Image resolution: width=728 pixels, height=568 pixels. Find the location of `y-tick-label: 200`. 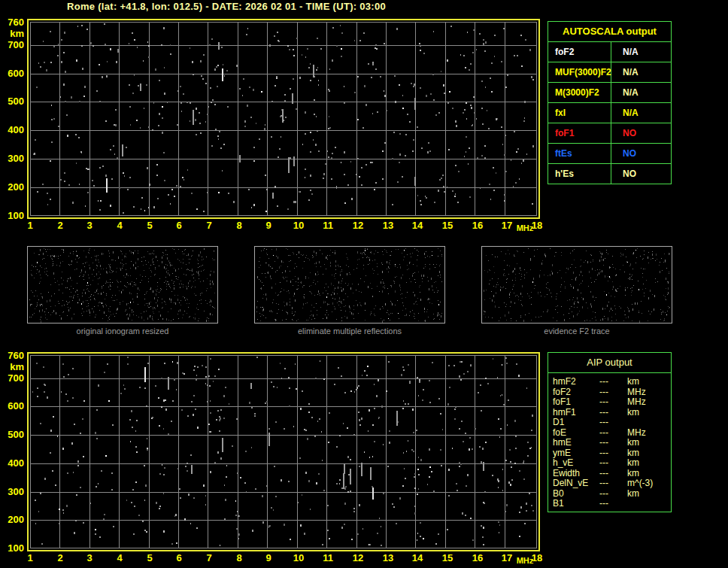

y-tick-label: 200 is located at coordinates (12, 520).